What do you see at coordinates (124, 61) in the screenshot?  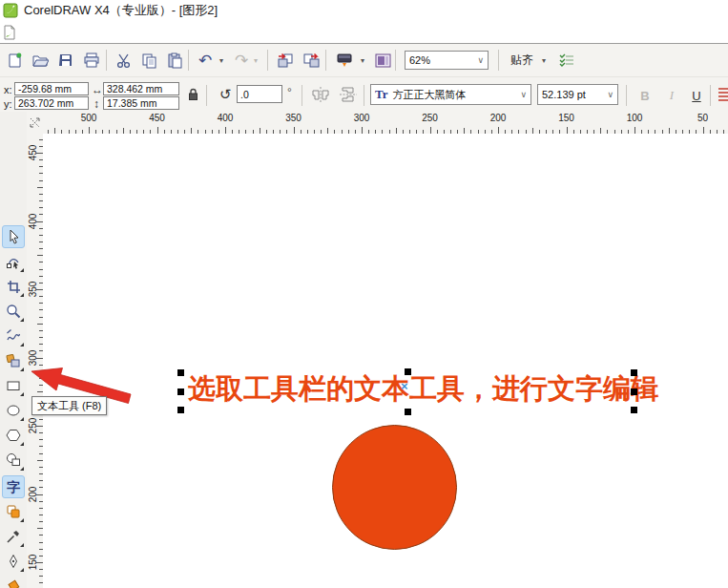 I see `cut-scissors-icon` at bounding box center [124, 61].